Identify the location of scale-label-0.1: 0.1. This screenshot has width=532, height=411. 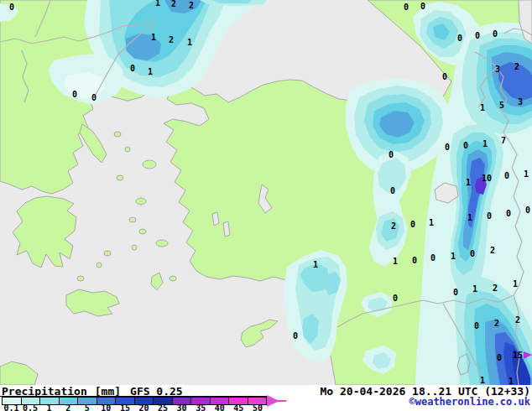
(12, 408).